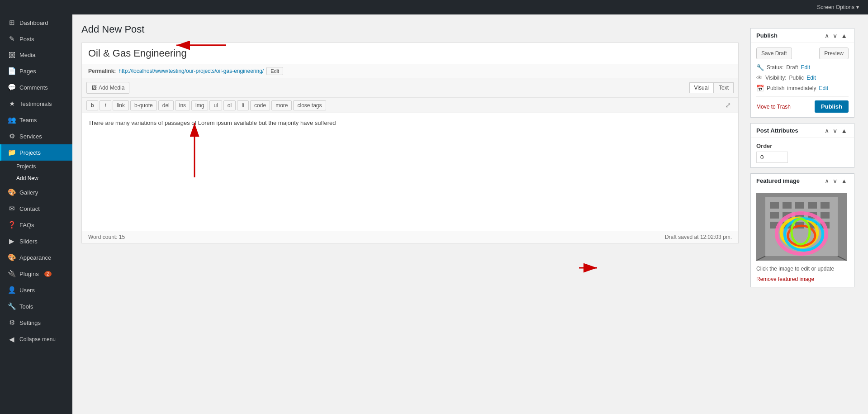 The width and height of the screenshot is (868, 414). Describe the element at coordinates (12, 120) in the screenshot. I see `teams-icon: 👥` at that location.